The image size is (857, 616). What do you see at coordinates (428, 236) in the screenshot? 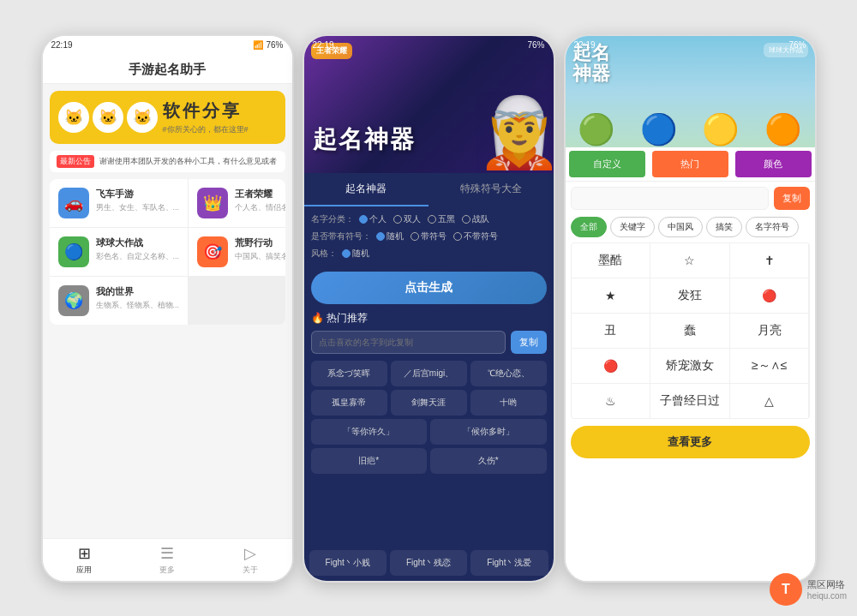
I see `opt-with-sym: 带符号` at bounding box center [428, 236].